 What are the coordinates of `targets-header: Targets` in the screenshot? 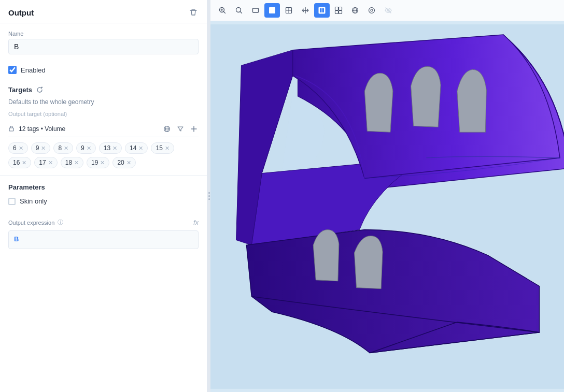 It's located at (104, 90).